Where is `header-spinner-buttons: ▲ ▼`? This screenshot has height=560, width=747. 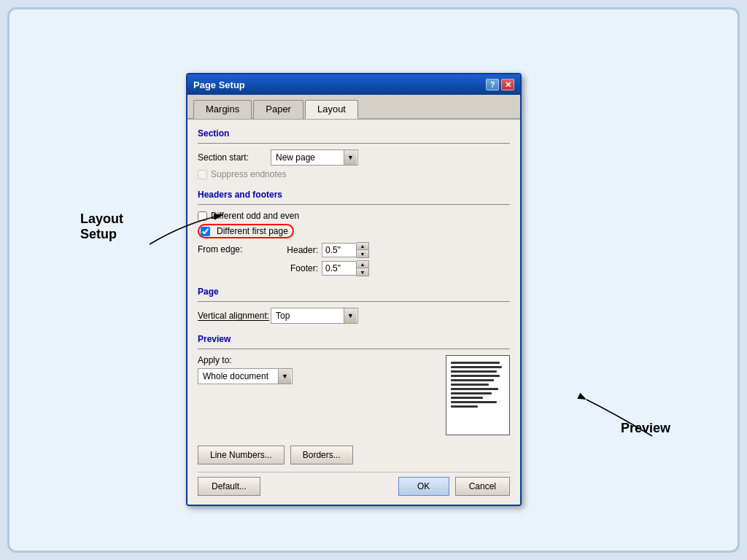
header-spinner-buttons: ▲ ▼ is located at coordinates (363, 250).